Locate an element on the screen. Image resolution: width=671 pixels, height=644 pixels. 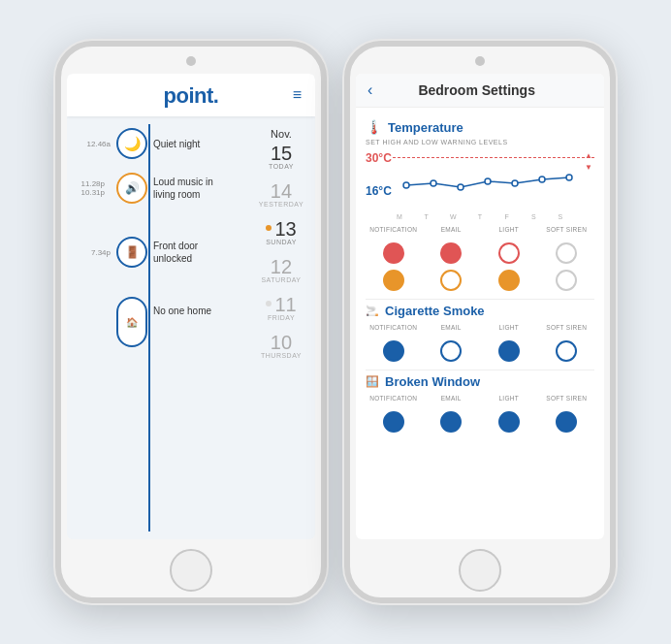
temperature-title: Temperature is located at coordinates (426, 128).